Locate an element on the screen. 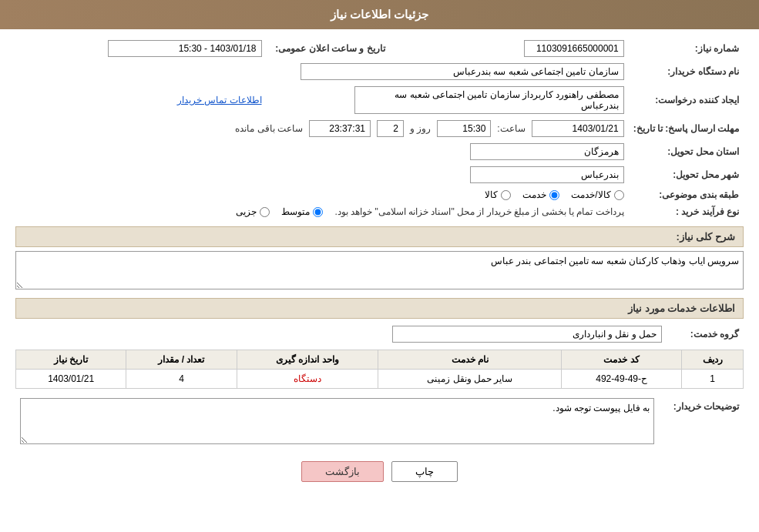  radio-kala-khadamat-text: کالا/خدمت is located at coordinates (590, 195).